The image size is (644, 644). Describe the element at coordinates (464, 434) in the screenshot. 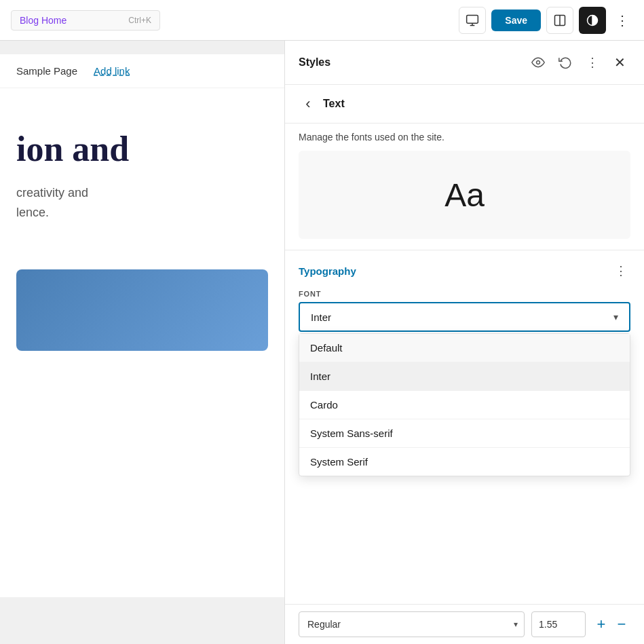

I see `dropdown-item-system-sans-serif: System Sans-serif` at that location.